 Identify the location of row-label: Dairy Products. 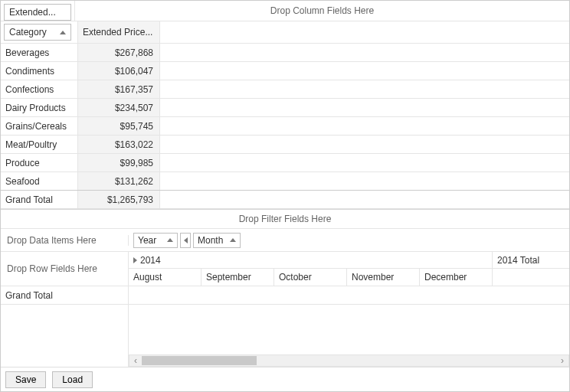
(39, 107).